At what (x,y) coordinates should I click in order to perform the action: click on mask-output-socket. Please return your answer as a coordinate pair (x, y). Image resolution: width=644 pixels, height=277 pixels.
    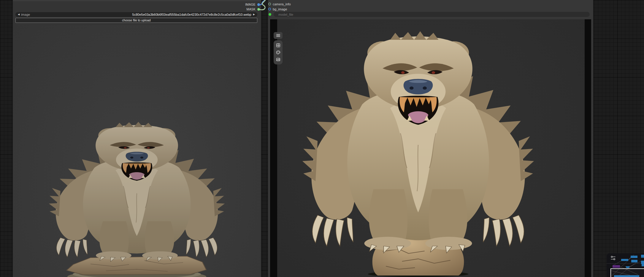
    Looking at the image, I should click on (259, 10).